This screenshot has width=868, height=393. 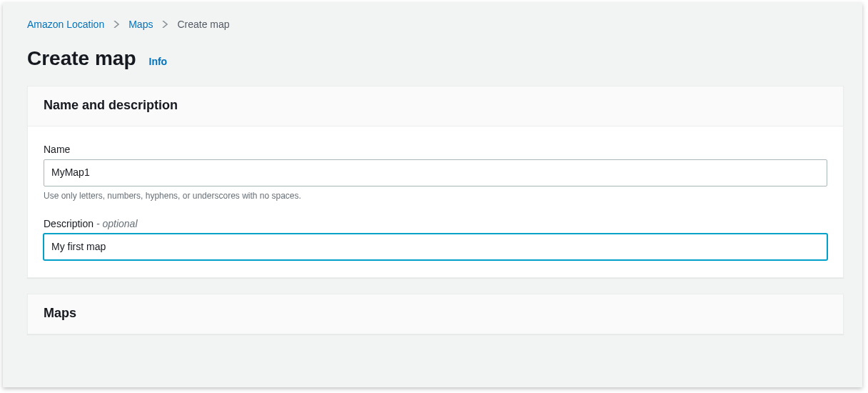 I want to click on panel-heading: Maps, so click(x=435, y=314).